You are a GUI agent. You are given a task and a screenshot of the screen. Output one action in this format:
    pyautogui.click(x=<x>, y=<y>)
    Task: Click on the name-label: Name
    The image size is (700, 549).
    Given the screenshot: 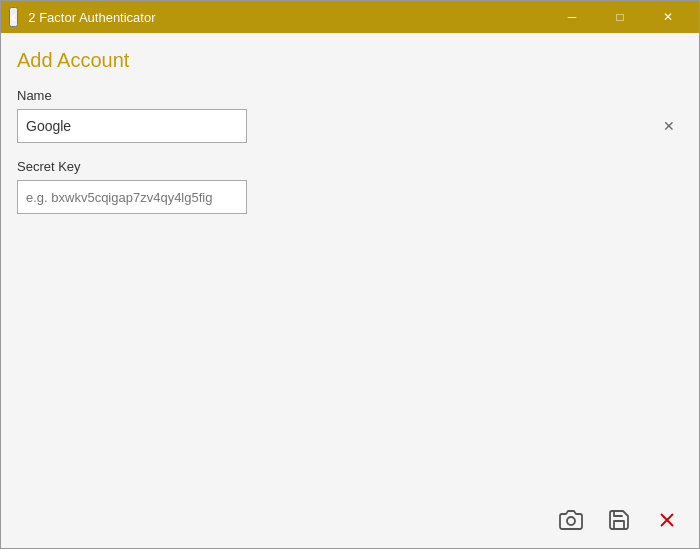 What is the action you would take?
    pyautogui.click(x=350, y=96)
    